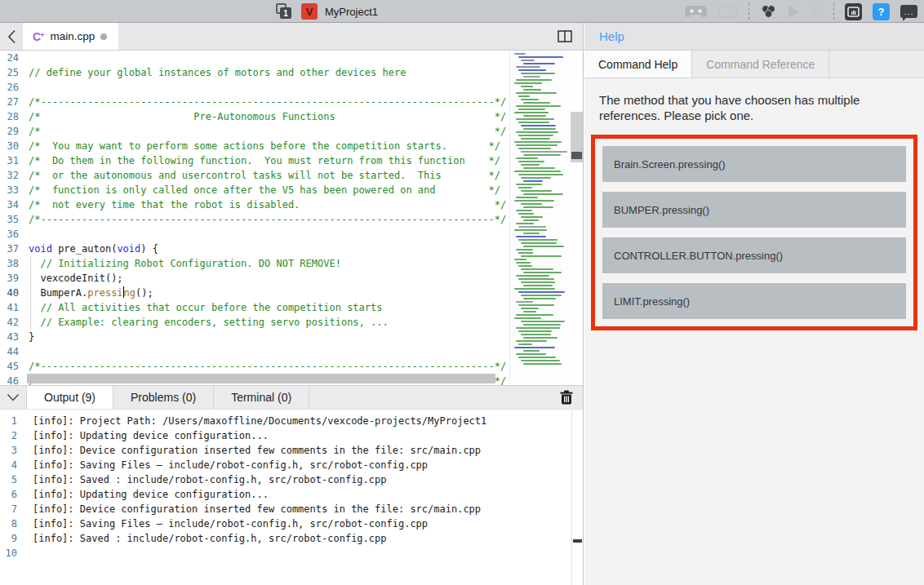 Image resolution: width=924 pixels, height=585 pixels. I want to click on clear-console-button, so click(566, 397).